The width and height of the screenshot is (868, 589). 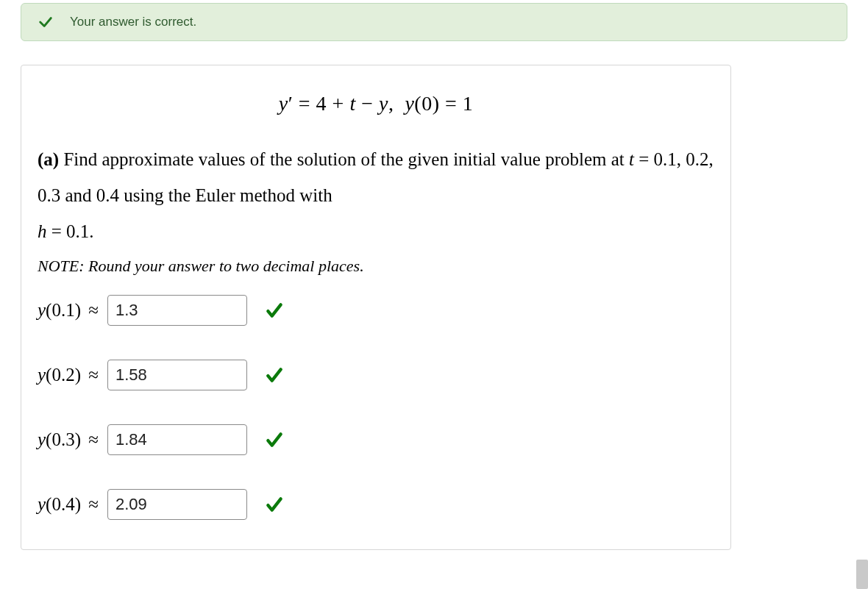 What do you see at coordinates (862, 574) in the screenshot?
I see `scrollbar-thumb` at bounding box center [862, 574].